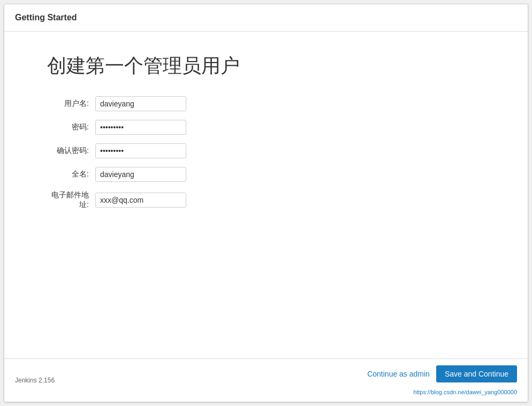 The width and height of the screenshot is (532, 406). Describe the element at coordinates (266, 151) in the screenshot. I see `confirm-password-group: 确认密码:` at that location.